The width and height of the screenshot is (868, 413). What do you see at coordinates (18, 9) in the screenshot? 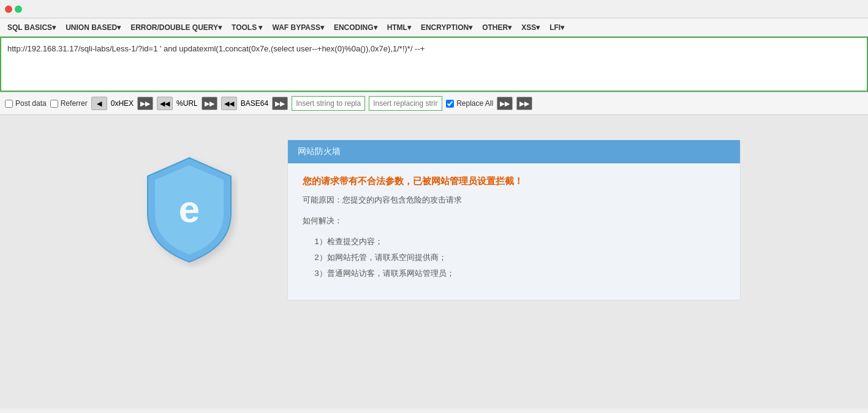
I see `dot-green` at bounding box center [18, 9].